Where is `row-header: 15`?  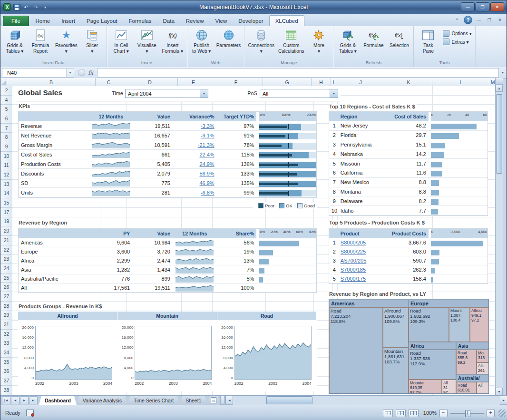 row-header: 15 is located at coordinates (7, 203).